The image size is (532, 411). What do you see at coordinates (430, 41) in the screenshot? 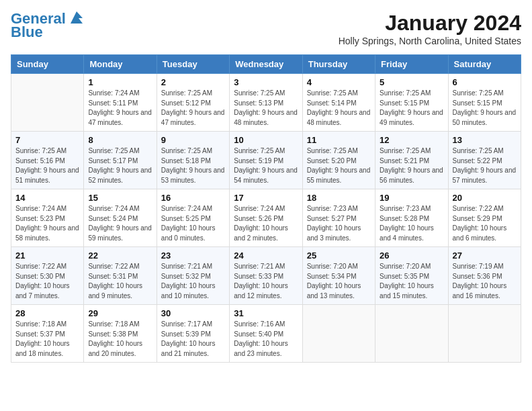
I see `location-title: Holly Springs, North Carolina, United St…` at bounding box center [430, 41].